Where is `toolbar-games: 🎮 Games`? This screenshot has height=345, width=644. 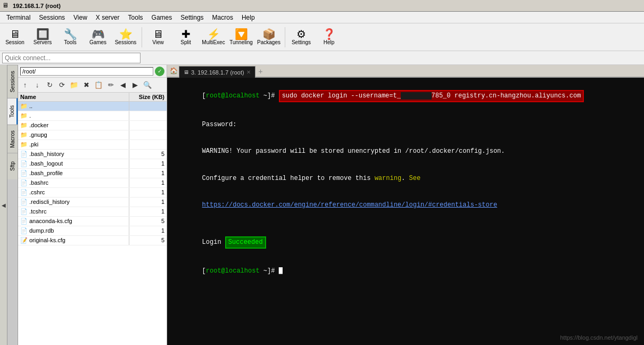
toolbar-games: 🎮 Games is located at coordinates (98, 37).